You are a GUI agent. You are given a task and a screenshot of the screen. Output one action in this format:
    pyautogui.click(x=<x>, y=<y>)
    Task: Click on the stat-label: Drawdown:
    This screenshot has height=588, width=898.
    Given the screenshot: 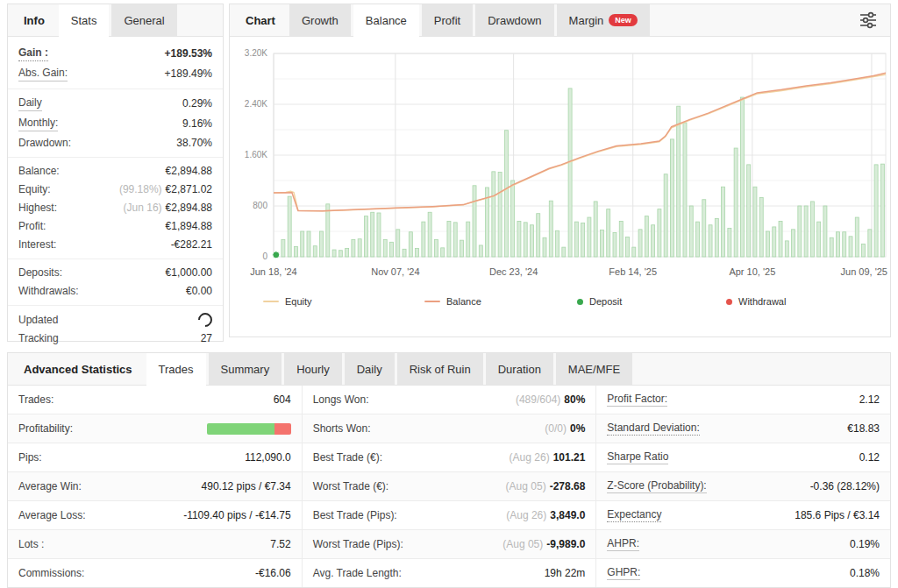 What is the action you would take?
    pyautogui.click(x=45, y=144)
    